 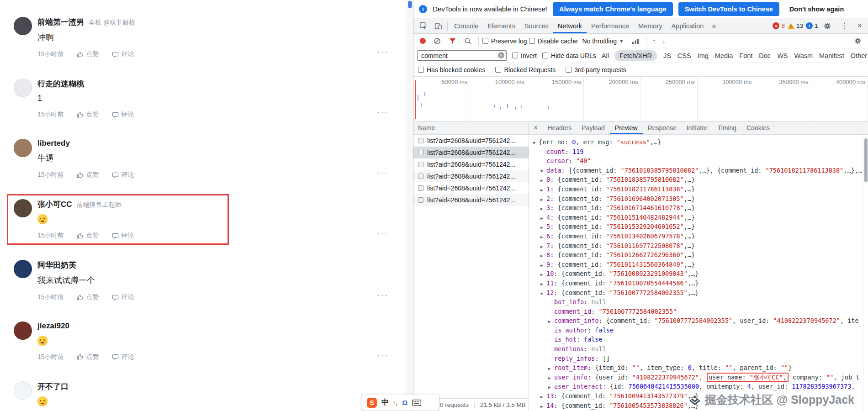 I want to click on json-line: ▶11: {comment_id: "7561010070554444586",…, so click(x=699, y=283).